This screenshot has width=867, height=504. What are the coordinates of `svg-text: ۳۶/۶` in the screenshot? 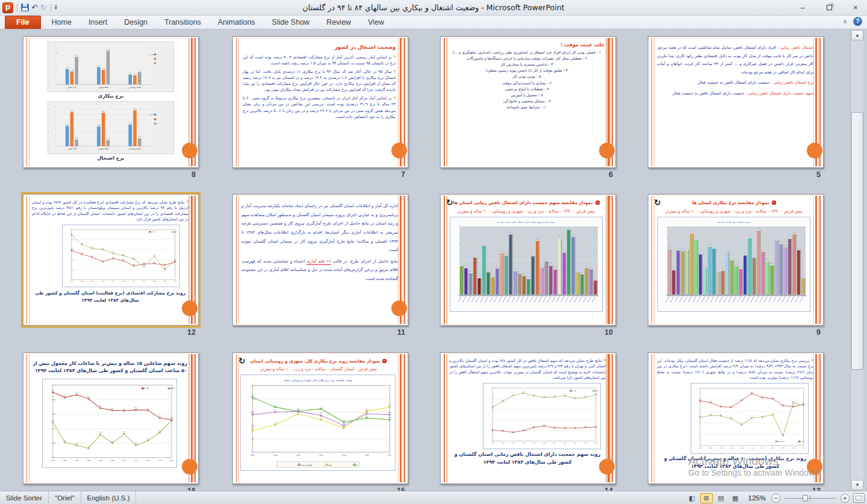 It's located at (73, 260).